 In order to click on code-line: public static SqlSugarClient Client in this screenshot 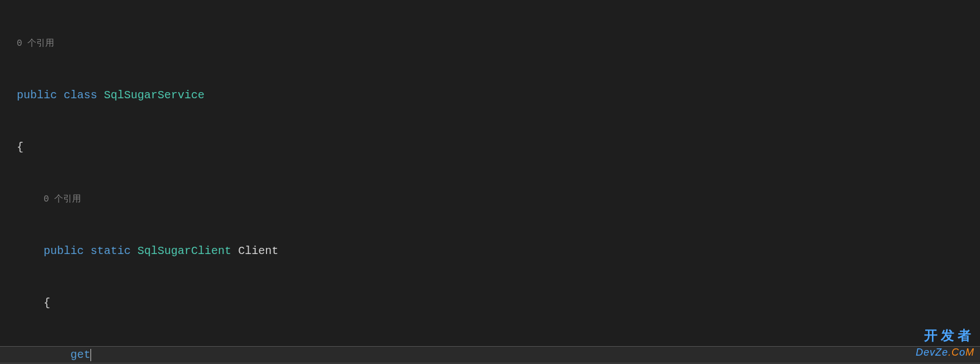, I will do `click(490, 251)`.